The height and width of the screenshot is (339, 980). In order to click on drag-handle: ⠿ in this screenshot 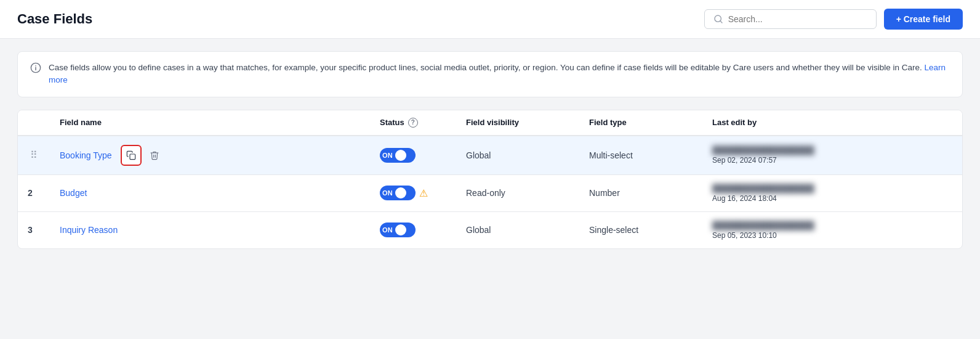, I will do `click(34, 155)`.